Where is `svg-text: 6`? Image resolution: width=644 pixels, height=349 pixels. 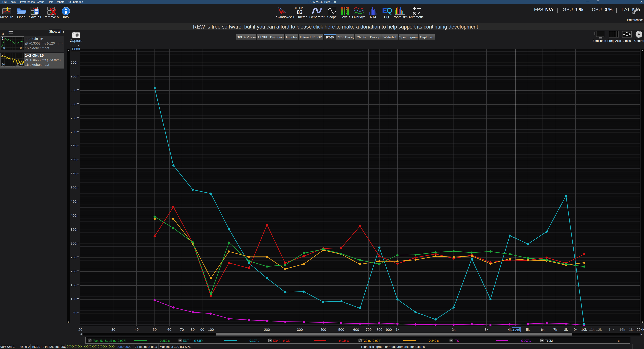 svg-text: 6 is located at coordinates (346, 12).